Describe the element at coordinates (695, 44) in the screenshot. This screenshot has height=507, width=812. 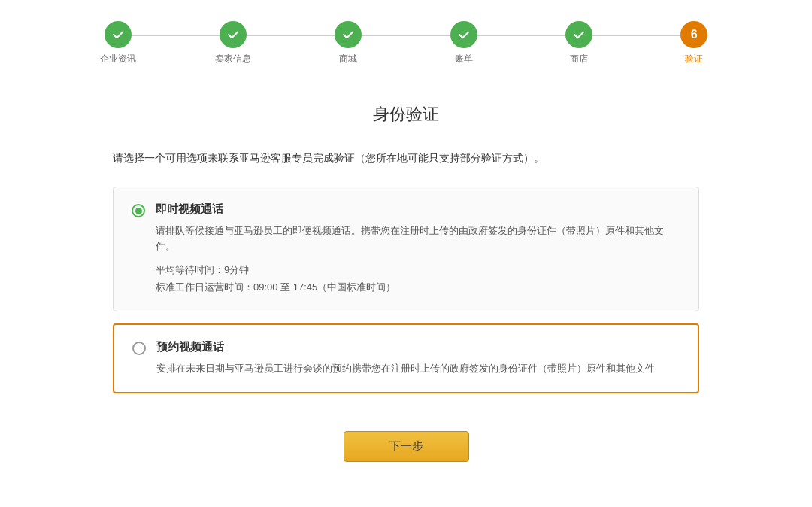
I see `step-6: 6 验证` at that location.